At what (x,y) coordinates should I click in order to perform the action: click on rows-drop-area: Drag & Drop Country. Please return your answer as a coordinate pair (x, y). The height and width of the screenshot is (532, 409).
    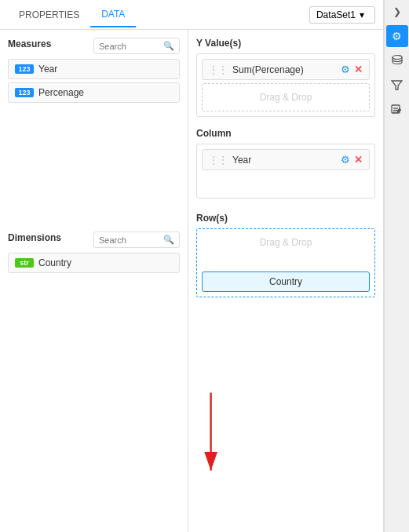
    Looking at the image, I should click on (286, 263).